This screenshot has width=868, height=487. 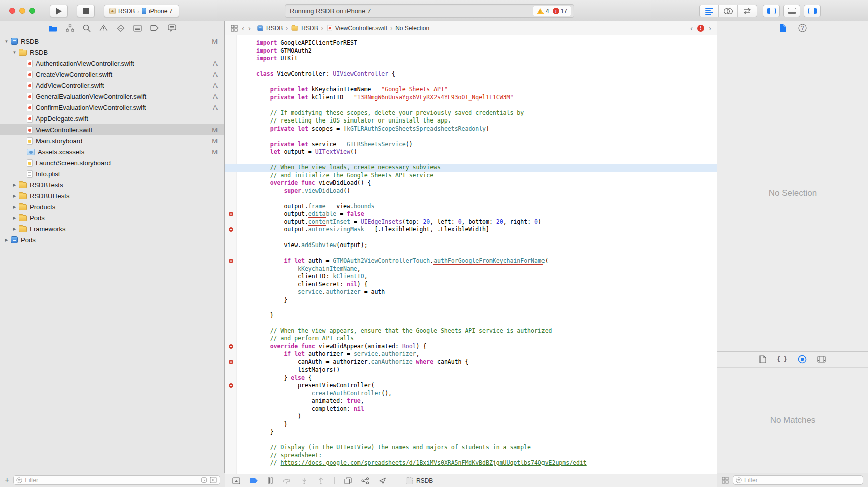 I want to click on object-library-icon, so click(x=802, y=359).